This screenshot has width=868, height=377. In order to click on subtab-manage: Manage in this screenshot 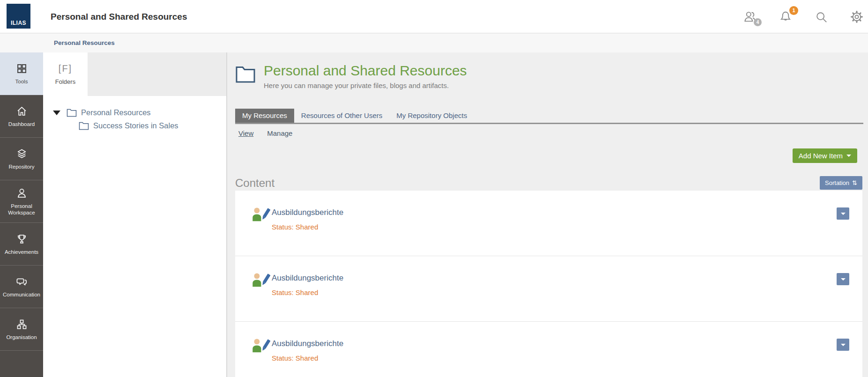, I will do `click(280, 133)`.